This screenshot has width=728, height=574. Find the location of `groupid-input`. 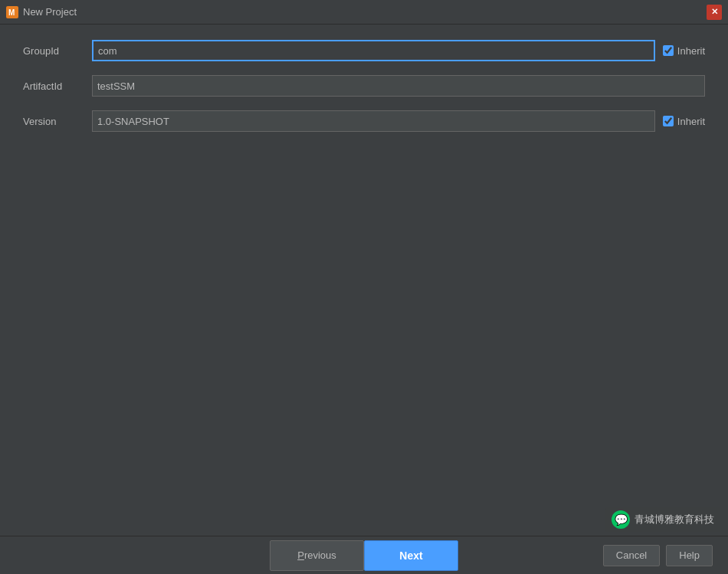

groupid-input is located at coordinates (374, 51).